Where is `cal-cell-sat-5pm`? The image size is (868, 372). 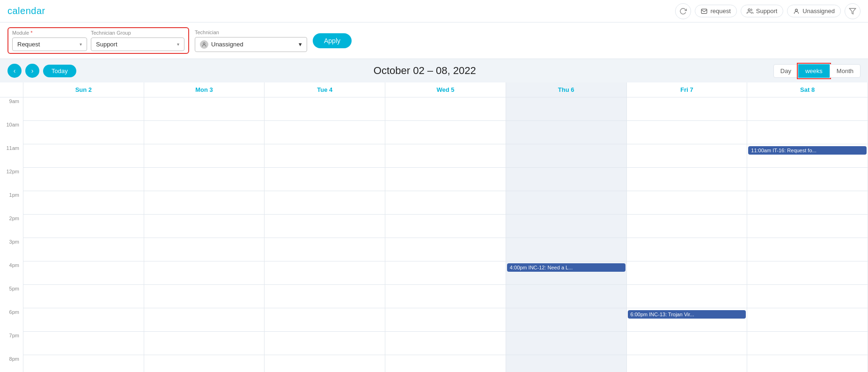 cal-cell-sat-5pm is located at coordinates (808, 297).